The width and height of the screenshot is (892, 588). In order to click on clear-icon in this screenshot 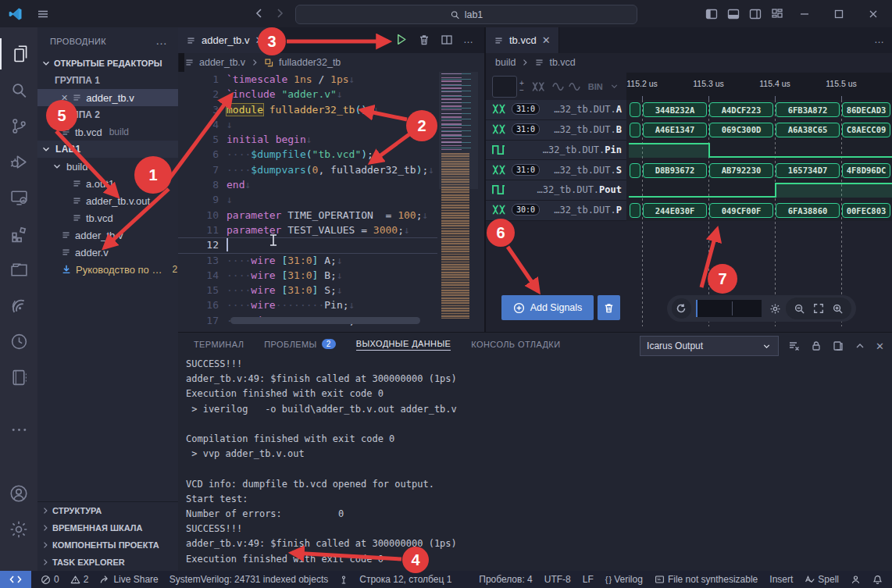, I will do `click(424, 40)`.